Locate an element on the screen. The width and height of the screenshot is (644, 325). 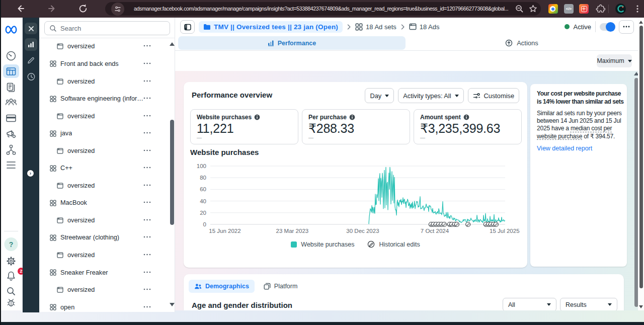
breadcrumb-campaign: TMV || Oversized tees || 23 jan (Open) is located at coordinates (271, 27).